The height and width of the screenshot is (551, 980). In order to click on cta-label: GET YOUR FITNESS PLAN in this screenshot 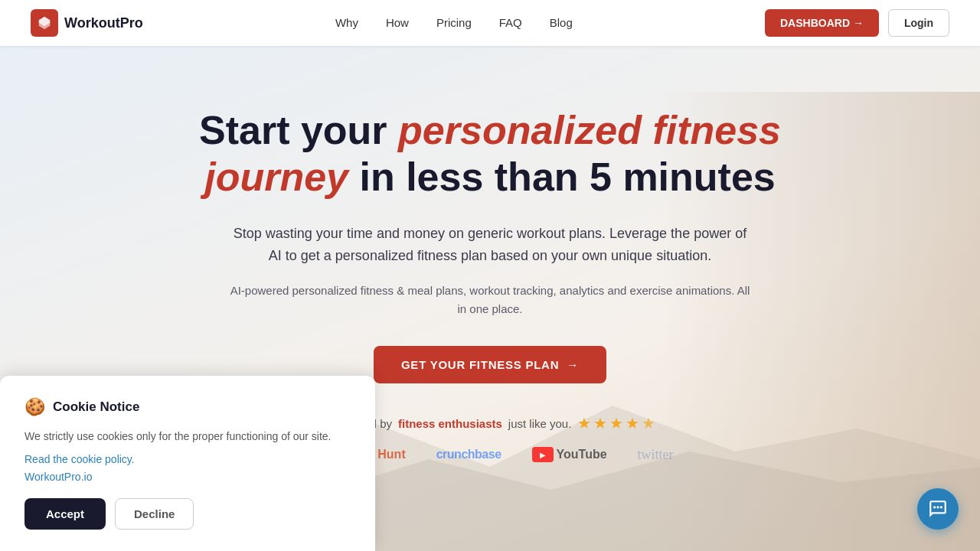, I will do `click(480, 364)`.